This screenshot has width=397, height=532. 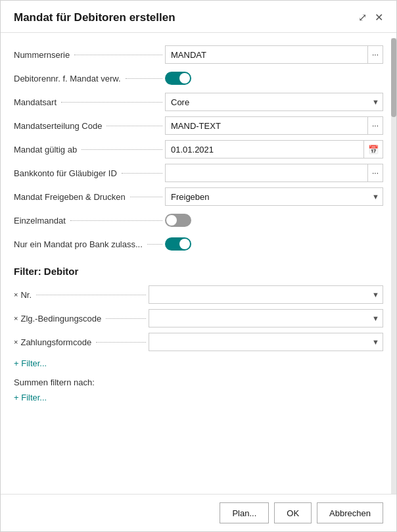 What do you see at coordinates (363, 18) in the screenshot?
I see `expand-icon: ⤢` at bounding box center [363, 18].